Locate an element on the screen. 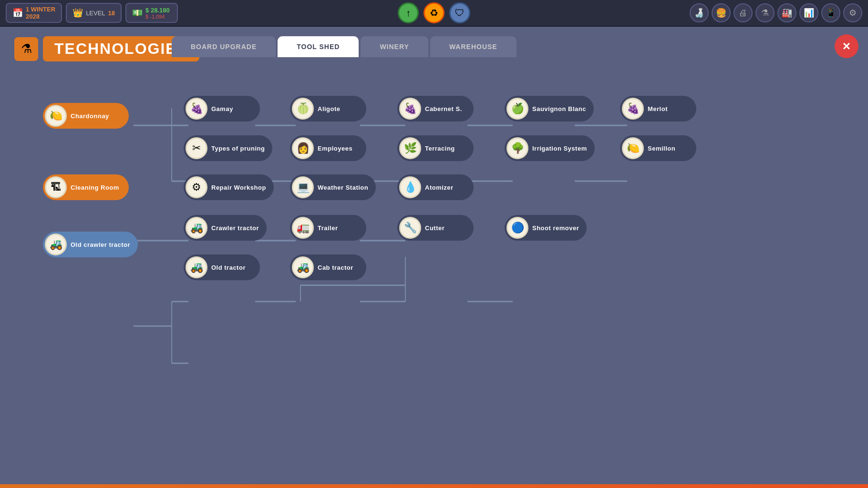 The width and height of the screenshot is (868, 488). bottom-bar is located at coordinates (434, 486).